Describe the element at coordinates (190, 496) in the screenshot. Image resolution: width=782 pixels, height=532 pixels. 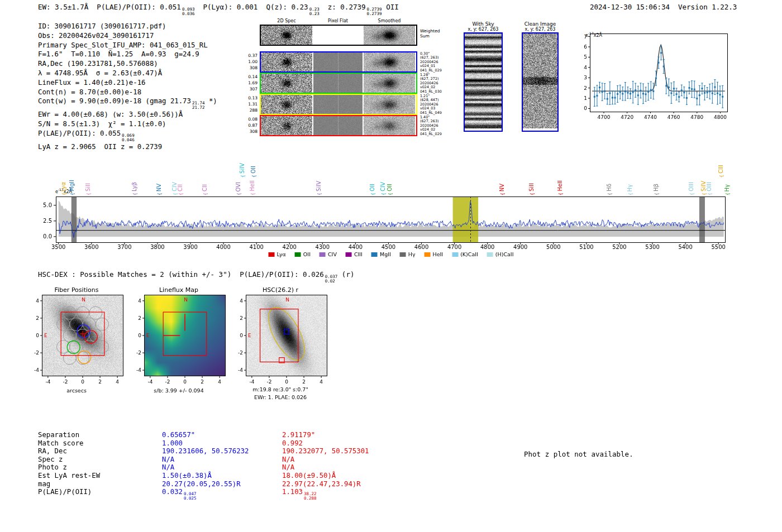
I see `match-row-value1-7-stack: 0.0470.025` at that location.